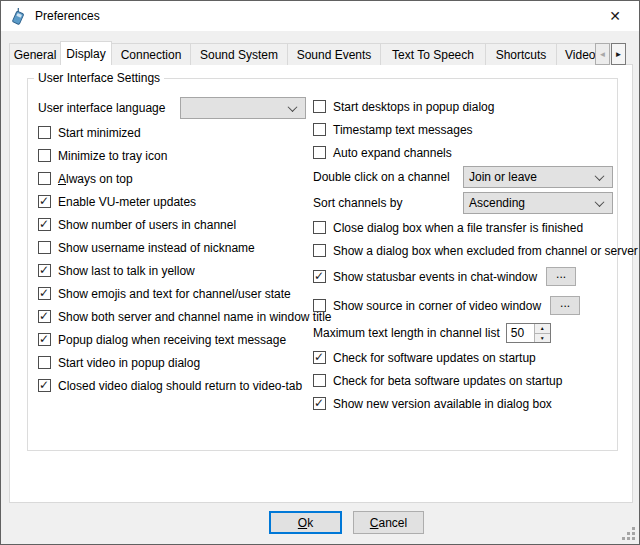  What do you see at coordinates (403, 130) in the screenshot?
I see `checkbox-label: Timestamp text messages` at bounding box center [403, 130].